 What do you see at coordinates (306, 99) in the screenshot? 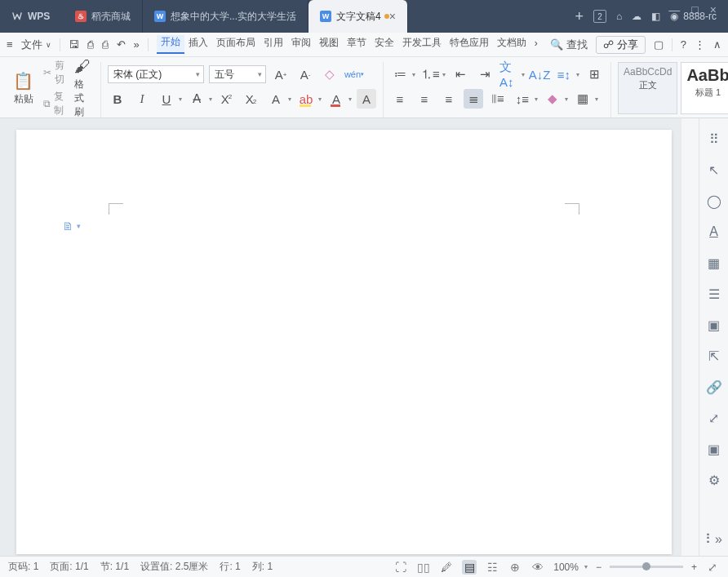
I see `highlight-button: ab` at bounding box center [306, 99].